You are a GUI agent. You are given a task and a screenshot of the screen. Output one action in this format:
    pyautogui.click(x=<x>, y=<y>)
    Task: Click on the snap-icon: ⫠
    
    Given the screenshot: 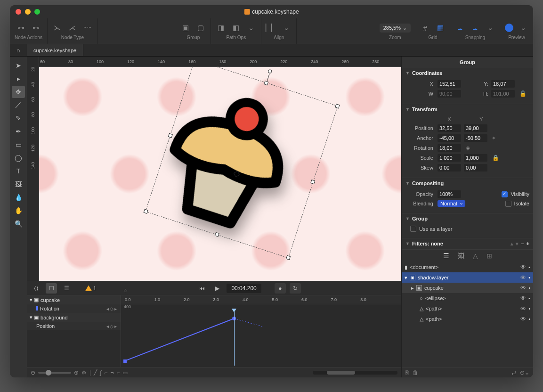 What is the action you would take?
    pyautogui.click(x=460, y=28)
    